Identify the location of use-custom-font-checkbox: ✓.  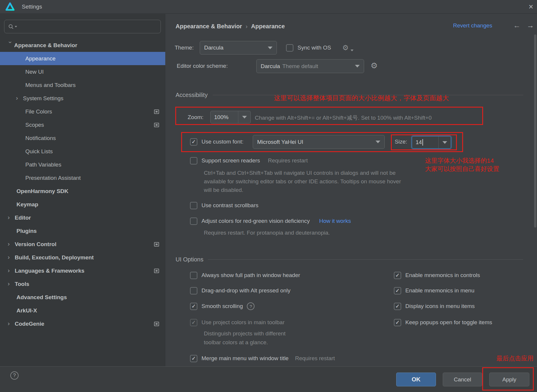
(194, 142).